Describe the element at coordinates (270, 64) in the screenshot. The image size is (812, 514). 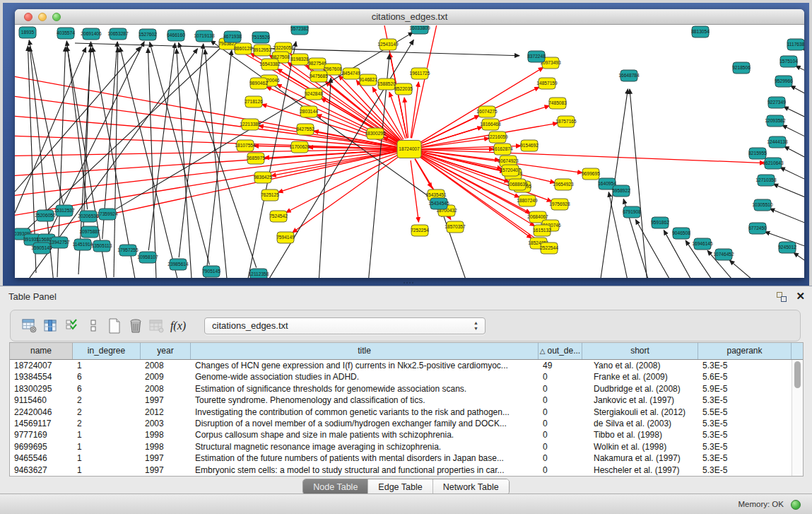
I see `graph-node: 16543382` at that location.